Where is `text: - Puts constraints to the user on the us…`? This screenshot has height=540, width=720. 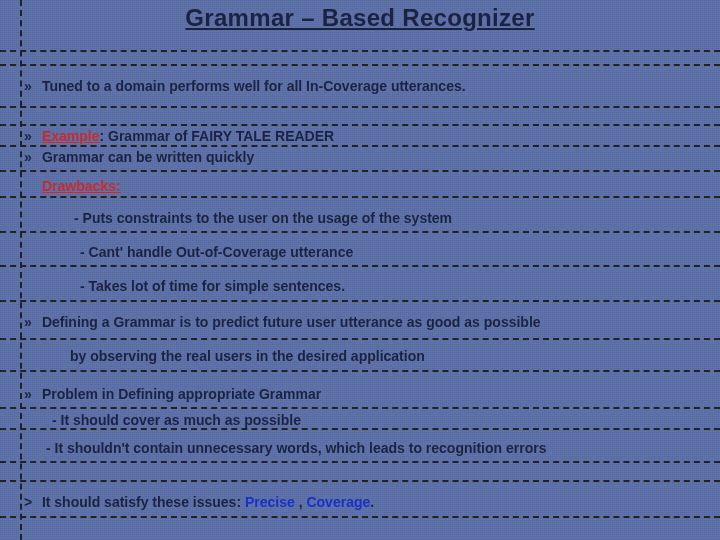 text: - Puts constraints to the user on the us… is located at coordinates (263, 218).